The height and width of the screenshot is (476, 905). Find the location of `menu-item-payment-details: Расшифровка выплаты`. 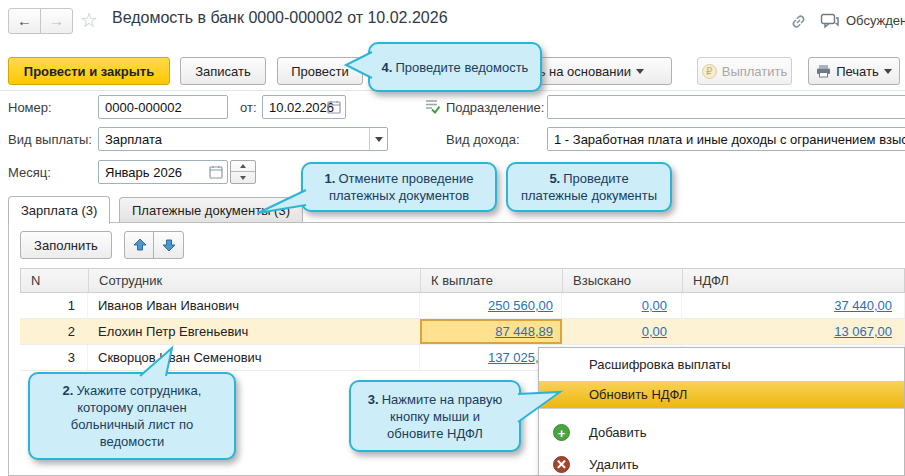

menu-item-payment-details: Расшифровка выплаты is located at coordinates (722, 365).